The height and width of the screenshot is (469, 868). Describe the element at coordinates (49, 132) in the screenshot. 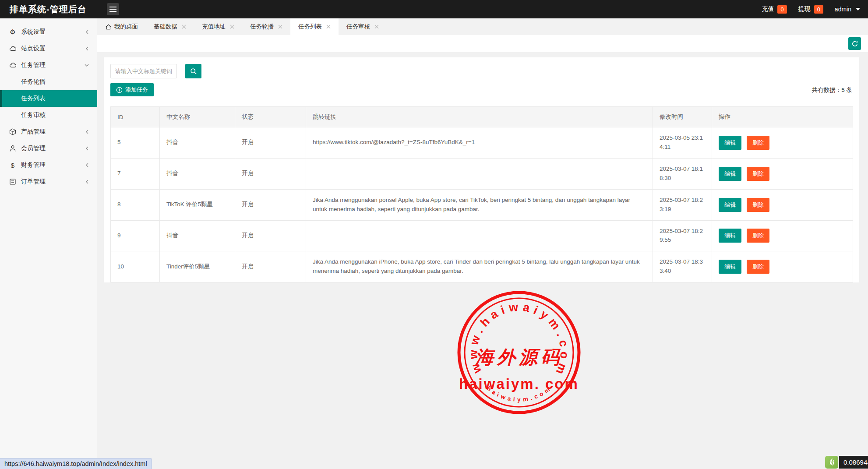

I see `sidebar-item-product-management: 产品管理` at that location.